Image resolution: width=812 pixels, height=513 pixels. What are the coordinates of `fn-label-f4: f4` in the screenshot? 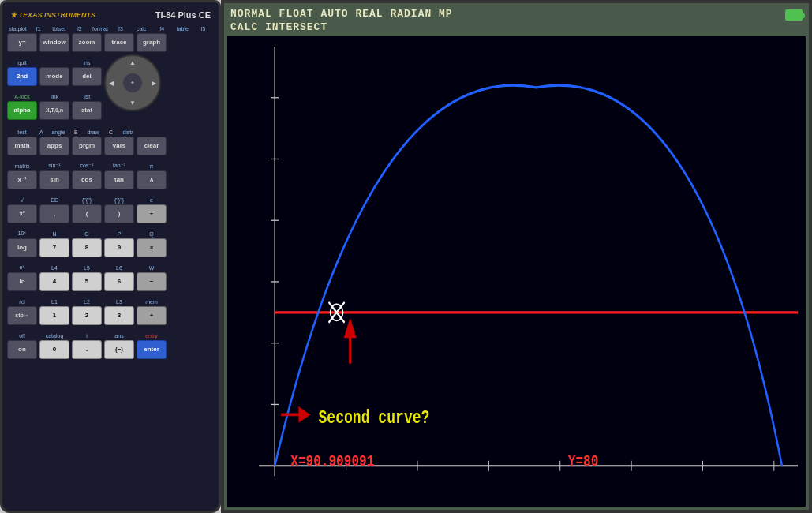 It's located at (163, 28).